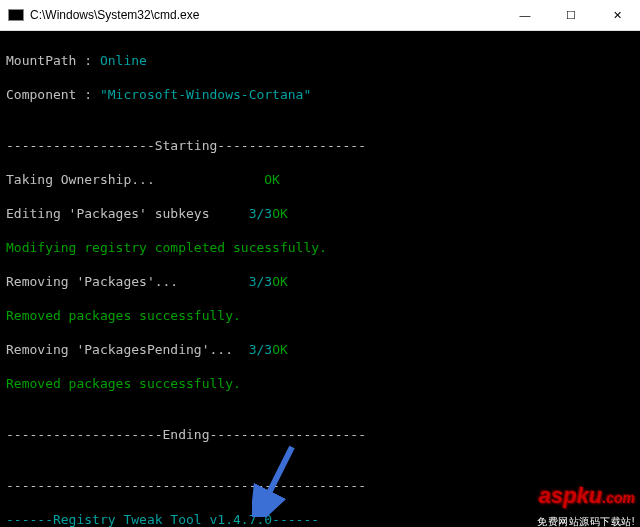 Image resolution: width=640 pixels, height=527 pixels. I want to click on removed-pending-line: Removed packages successfully., so click(320, 384).